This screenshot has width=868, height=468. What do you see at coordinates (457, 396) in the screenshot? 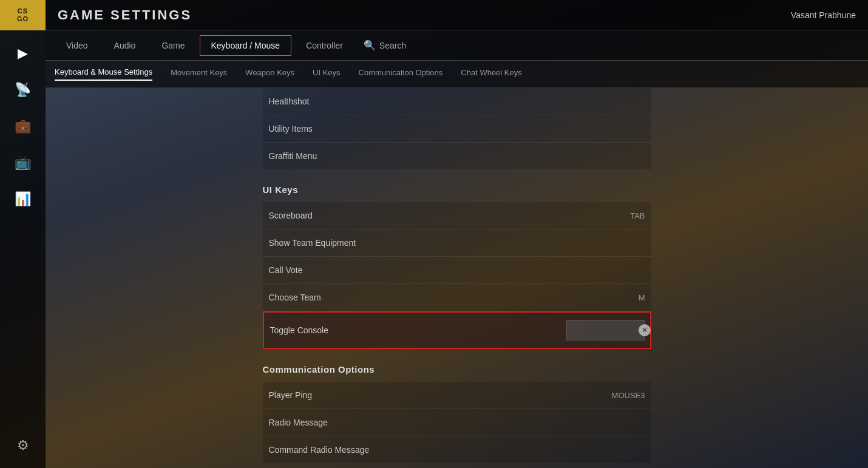
I see `setting-row-player-ping: Player Ping MOUSE3` at bounding box center [457, 396].